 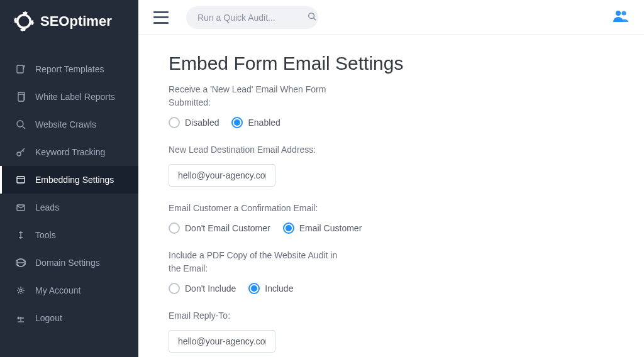 I want to click on nav-label: Logout, so click(x=49, y=318).